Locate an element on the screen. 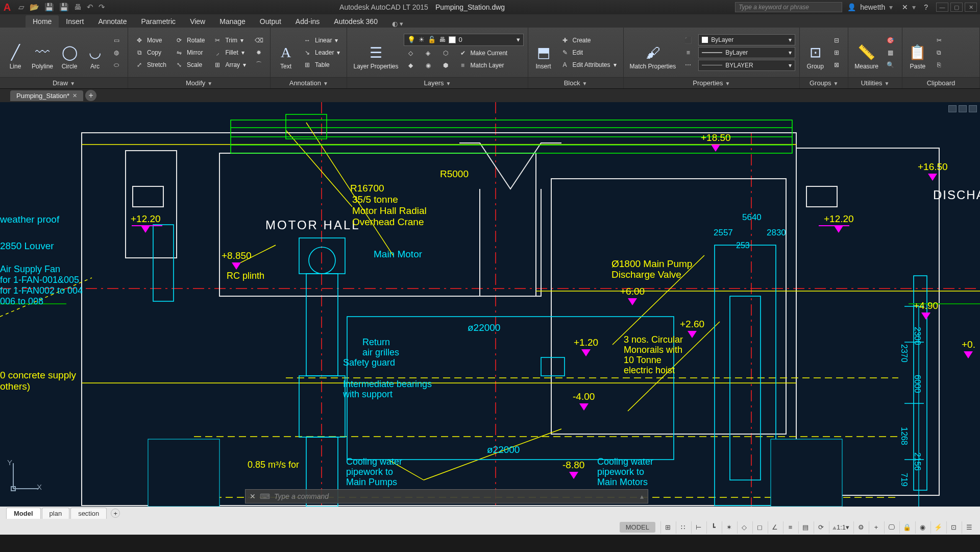 The height and width of the screenshot is (552, 980). status-cycle-icon: ⟳ is located at coordinates (821, 527).